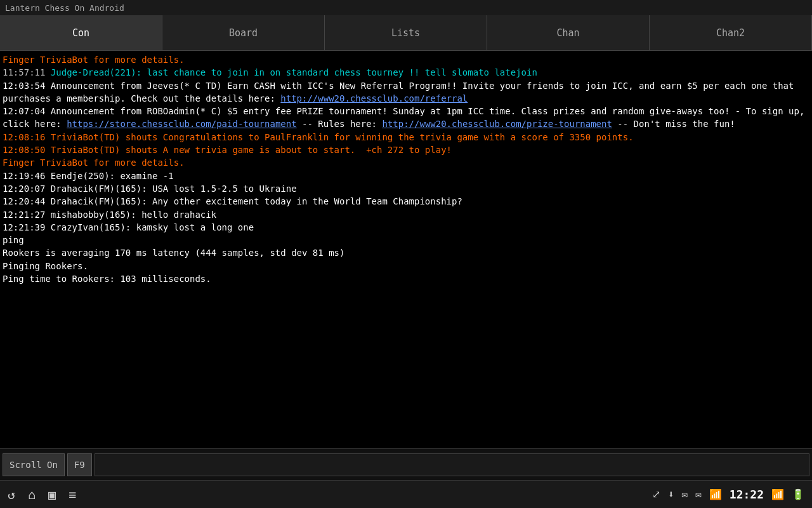 Image resolution: width=812 pixels, height=508 pixels. I want to click on chat-line: Pinging Rookers., so click(406, 266).